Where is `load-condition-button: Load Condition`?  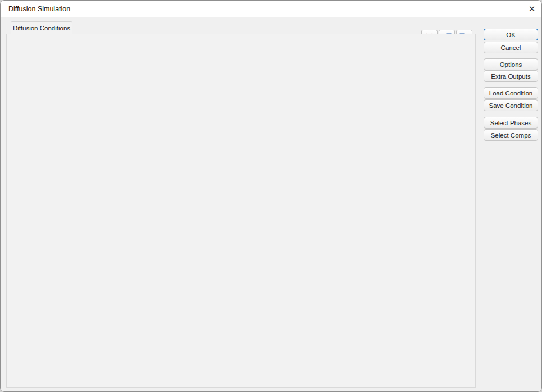 load-condition-button: Load Condition is located at coordinates (511, 93).